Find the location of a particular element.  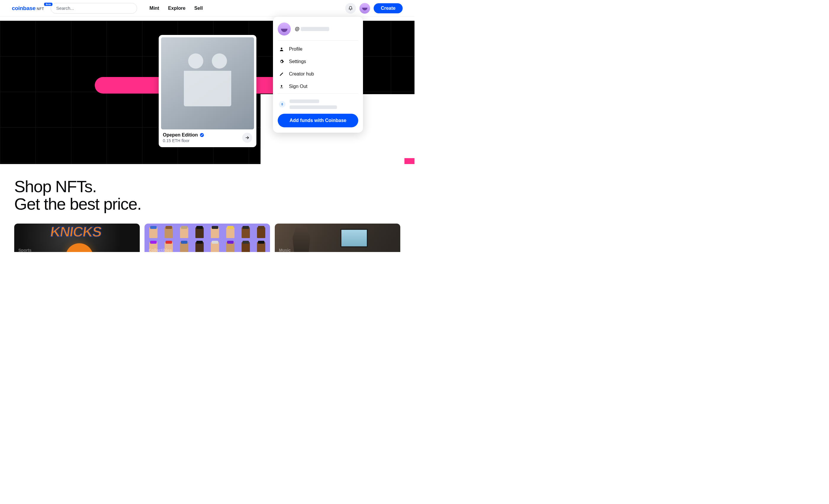

nav-mint: Mint is located at coordinates (154, 8).